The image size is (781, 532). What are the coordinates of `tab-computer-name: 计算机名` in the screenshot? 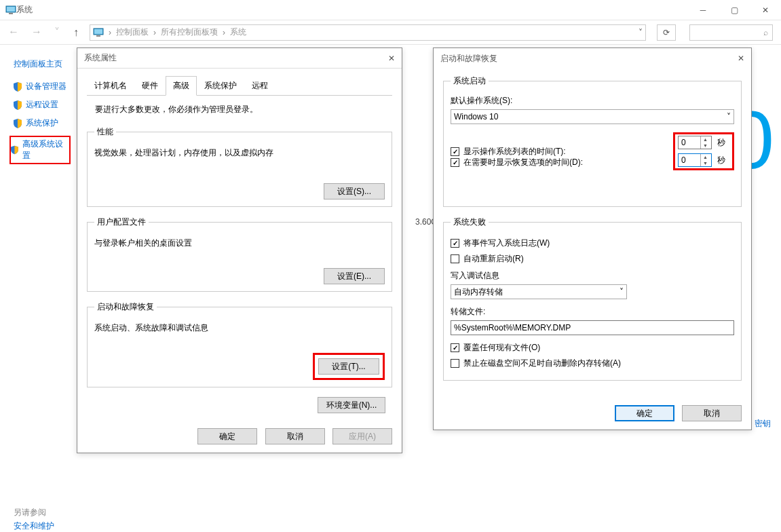 It's located at (111, 86).